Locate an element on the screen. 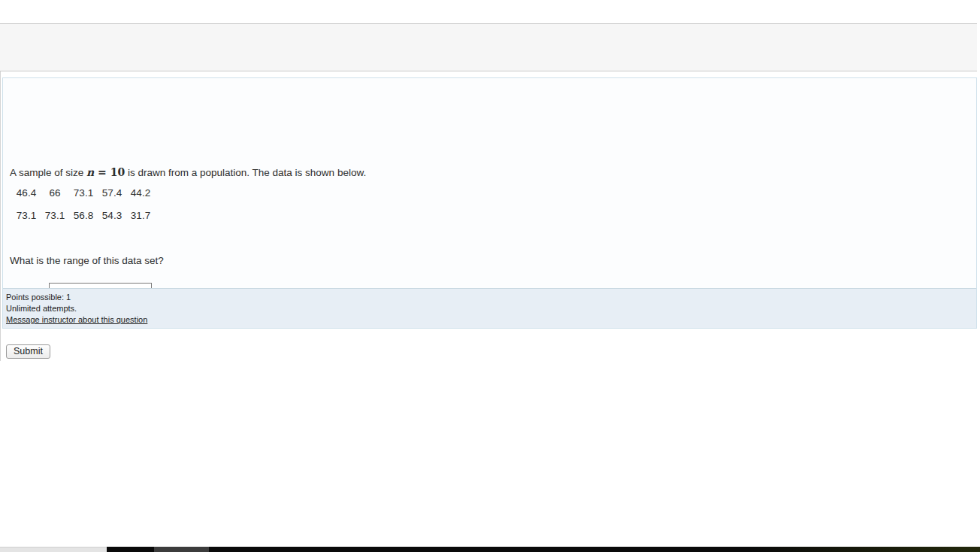 The image size is (980, 552). page-left-border is located at coordinates (0, 217).